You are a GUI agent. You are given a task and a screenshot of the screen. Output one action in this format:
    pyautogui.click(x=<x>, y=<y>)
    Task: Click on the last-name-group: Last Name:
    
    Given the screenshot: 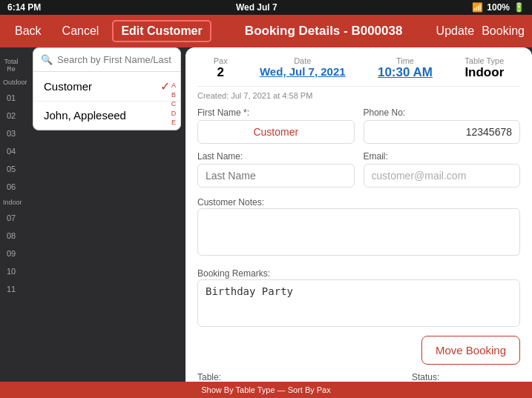 What is the action you would take?
    pyautogui.click(x=276, y=169)
    